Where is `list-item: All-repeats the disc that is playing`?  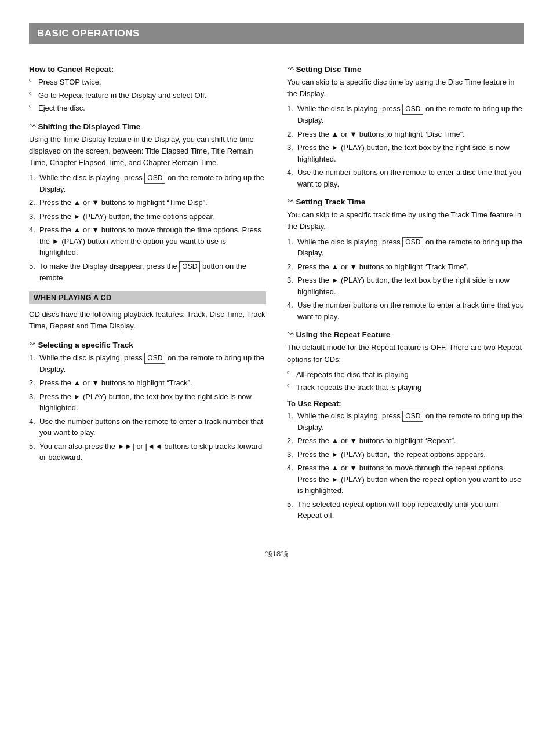
list-item: All-repeats the disc that is playing is located at coordinates (406, 375).